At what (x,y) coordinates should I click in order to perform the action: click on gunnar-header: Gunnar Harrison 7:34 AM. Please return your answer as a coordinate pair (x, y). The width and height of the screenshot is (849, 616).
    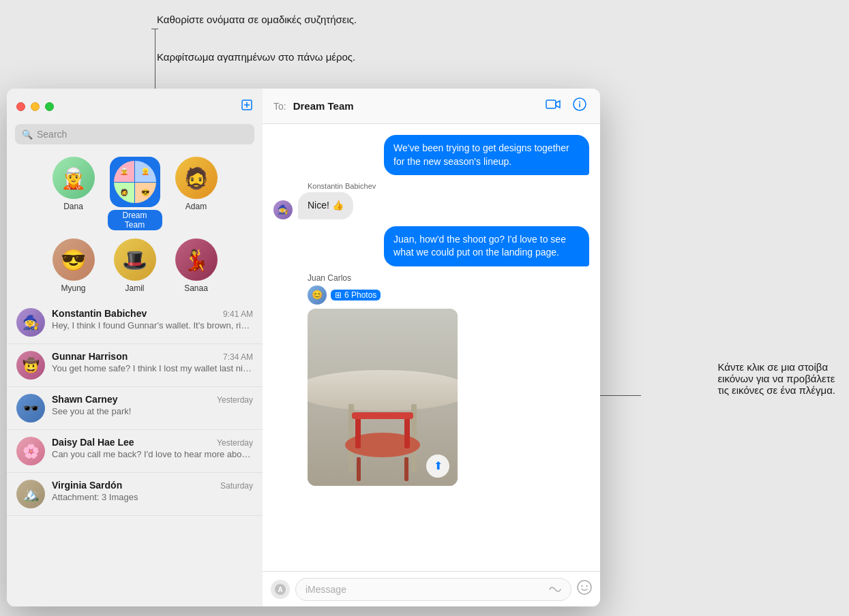
    Looking at the image, I should click on (153, 356).